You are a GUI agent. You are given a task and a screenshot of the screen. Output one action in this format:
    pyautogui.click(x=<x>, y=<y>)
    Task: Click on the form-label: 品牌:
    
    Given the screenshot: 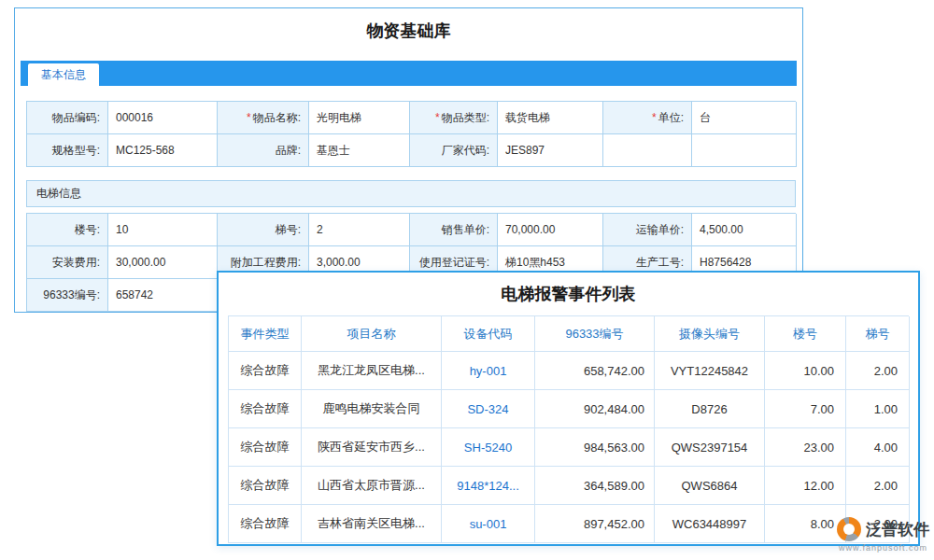 What is the action you would take?
    pyautogui.click(x=263, y=151)
    